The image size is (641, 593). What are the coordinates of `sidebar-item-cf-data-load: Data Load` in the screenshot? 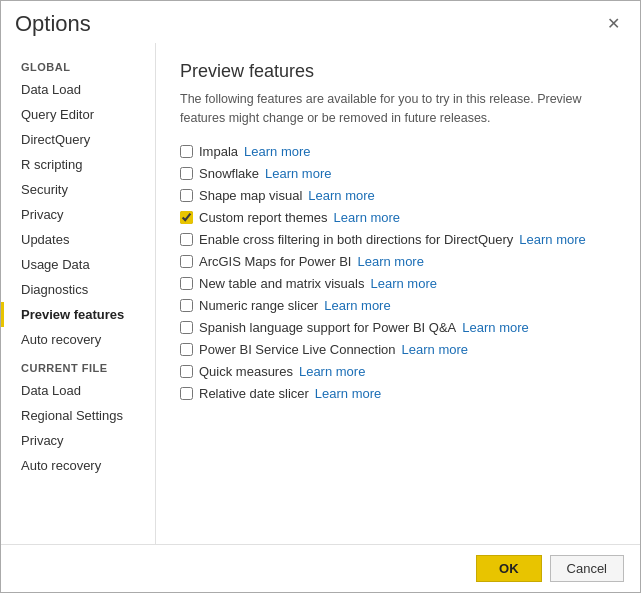 It's located at (78, 390).